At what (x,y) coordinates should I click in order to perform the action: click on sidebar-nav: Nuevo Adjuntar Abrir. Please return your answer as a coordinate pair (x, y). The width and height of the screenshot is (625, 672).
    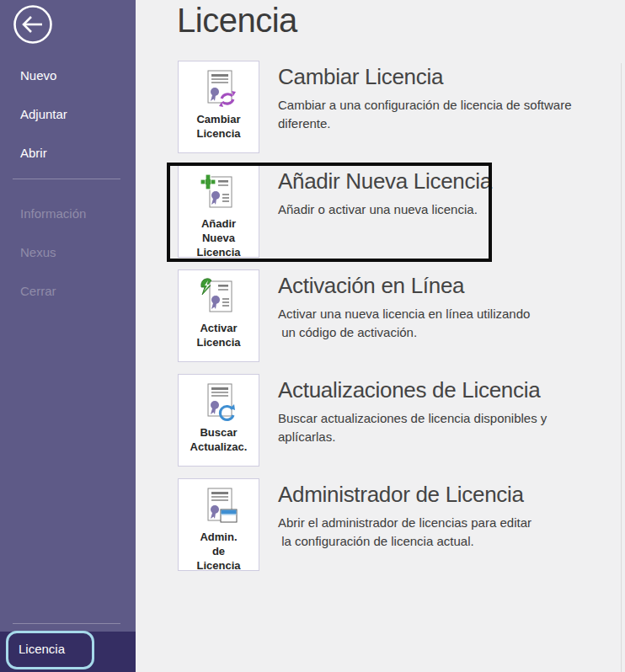
    Looking at the image, I should click on (67, 117).